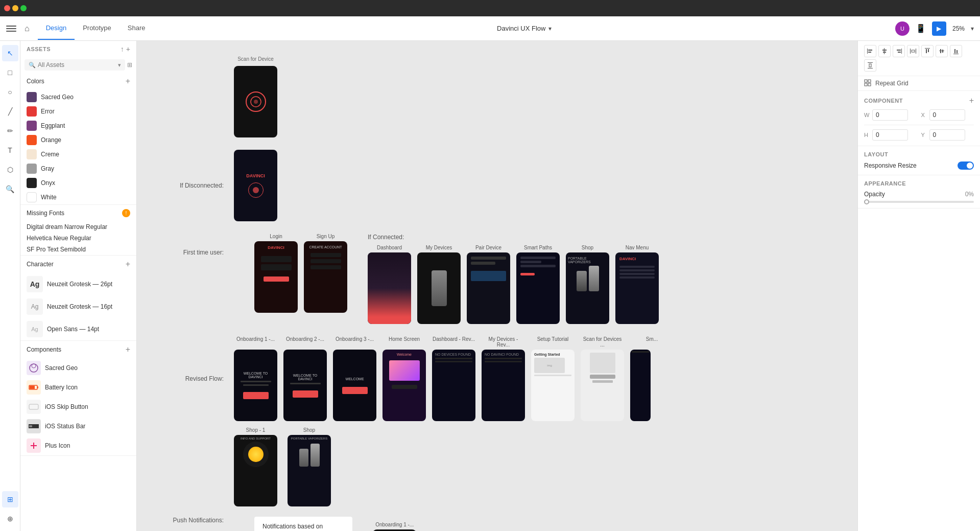 Image resolution: width=980 pixels, height=531 pixels. Describe the element at coordinates (119, 65) in the screenshot. I see `dropdown-icon: ▾` at that location.